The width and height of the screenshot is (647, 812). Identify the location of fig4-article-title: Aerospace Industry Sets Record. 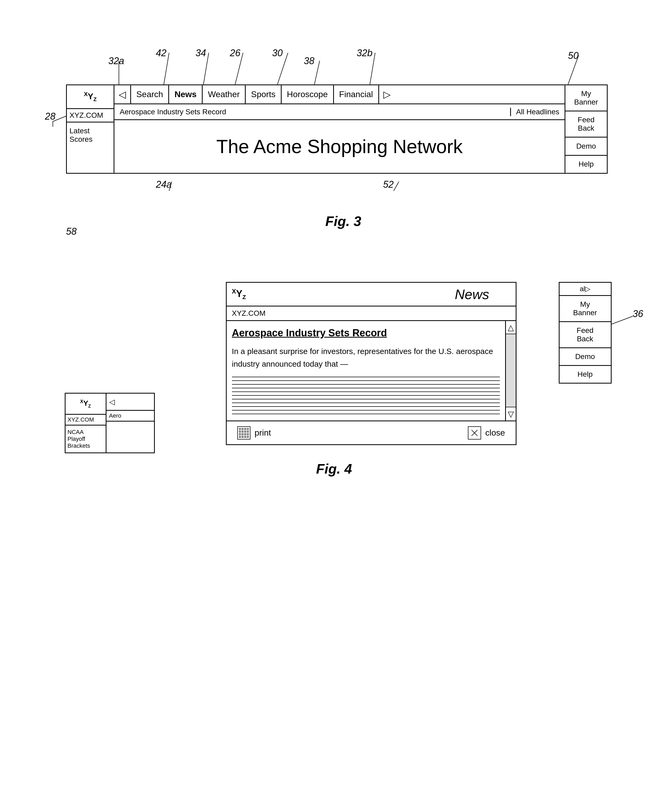
(366, 333).